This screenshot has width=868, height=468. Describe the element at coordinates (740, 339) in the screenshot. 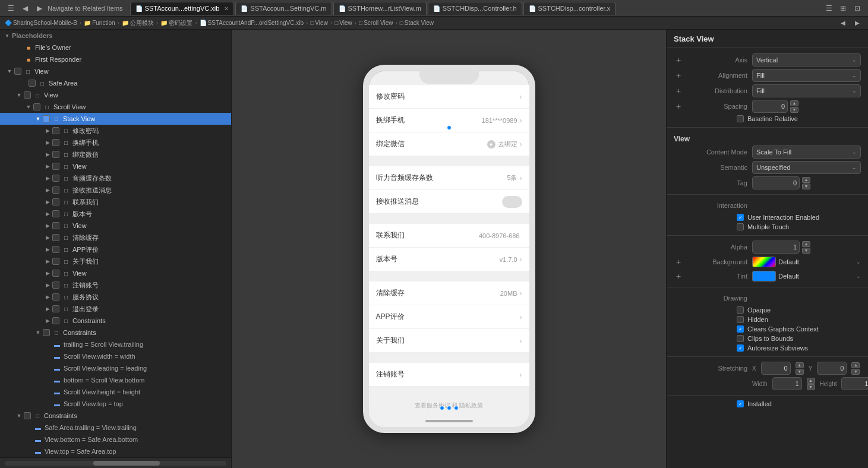

I see `clips-bounds-checkbox` at that location.